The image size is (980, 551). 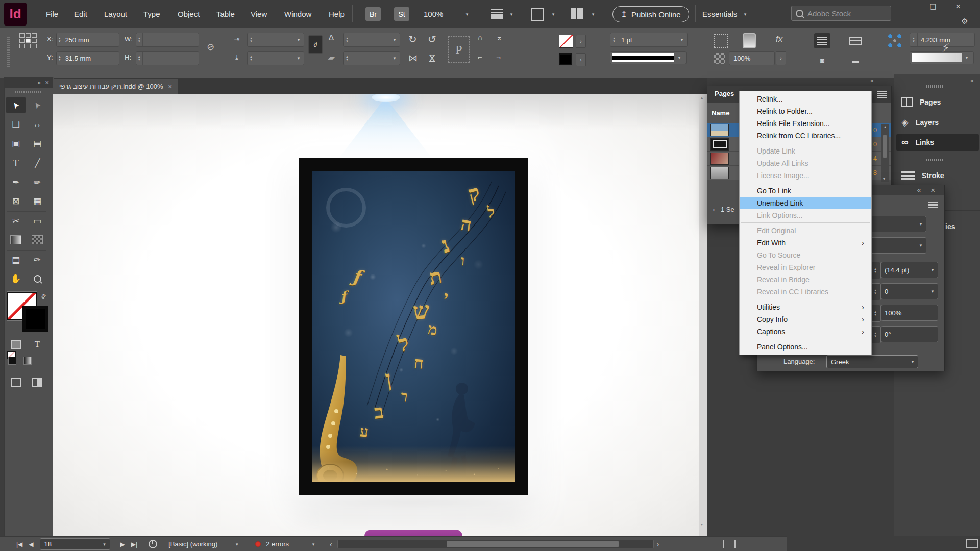 I want to click on preview-mode-button, so click(x=37, y=382).